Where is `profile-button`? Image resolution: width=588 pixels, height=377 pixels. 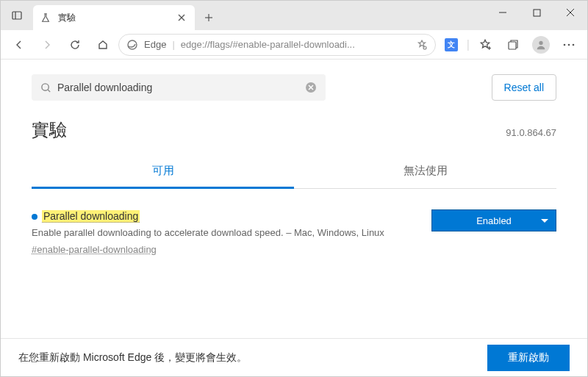 profile-button is located at coordinates (541, 45).